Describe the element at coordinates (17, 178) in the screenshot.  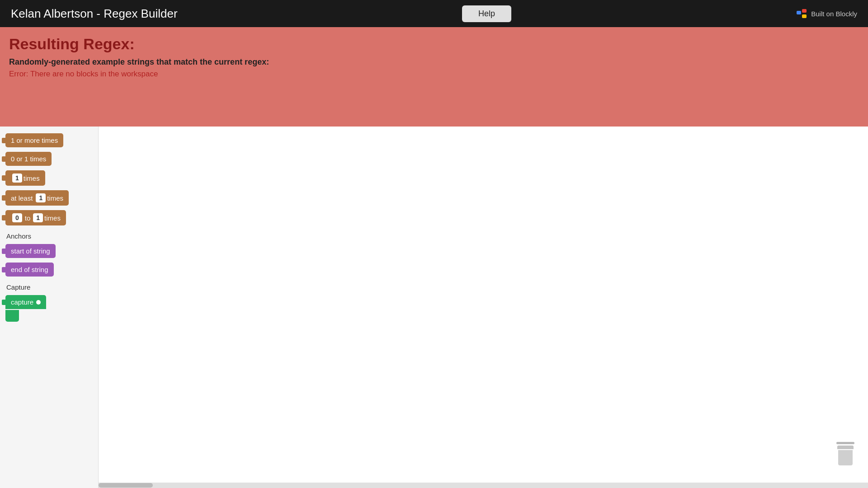
I see `block-n-times-num: 1` at that location.